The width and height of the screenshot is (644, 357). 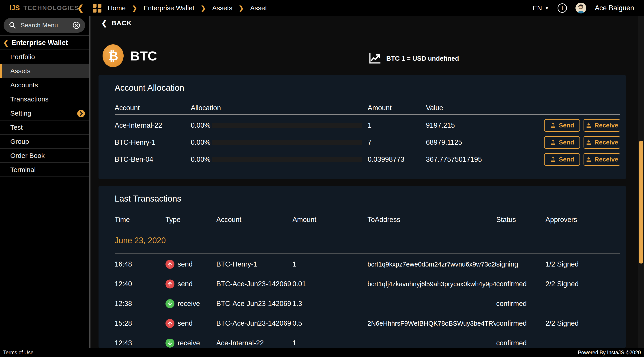 I want to click on sidebar: ❮ Enterprise Wallet Portfolio Assets Acc…, so click(x=44, y=182).